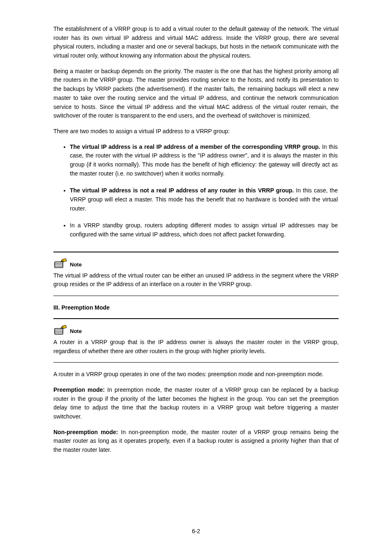 The width and height of the screenshot is (392, 555). What do you see at coordinates (196, 132) in the screenshot?
I see `paragraph-lead: There are two modes to assign a virtual …` at bounding box center [196, 132].